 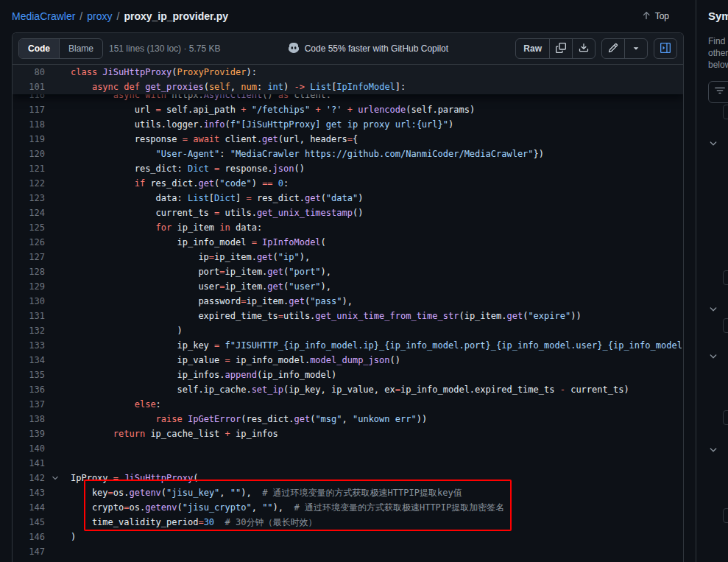 What do you see at coordinates (29, 316) in the screenshot?
I see `line-number: 131` at bounding box center [29, 316].